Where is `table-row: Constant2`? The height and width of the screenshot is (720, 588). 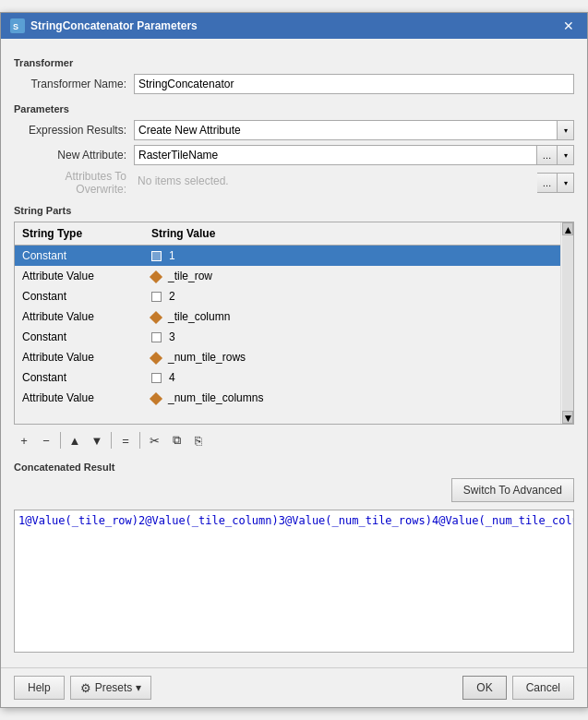 table-row: Constant2 is located at coordinates (288, 296).